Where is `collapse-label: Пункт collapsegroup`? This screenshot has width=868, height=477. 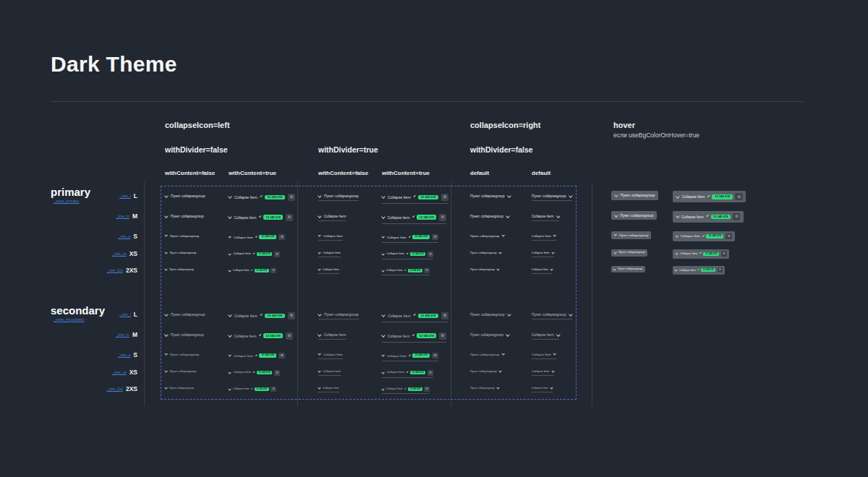 collapse-label: Пункт collapsegroup is located at coordinates (187, 216).